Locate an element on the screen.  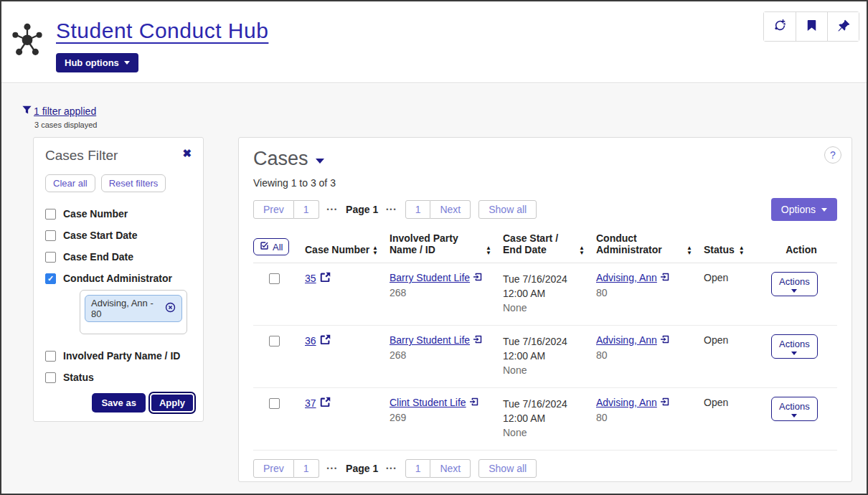
involved-party-checkbox is located at coordinates (50, 356).